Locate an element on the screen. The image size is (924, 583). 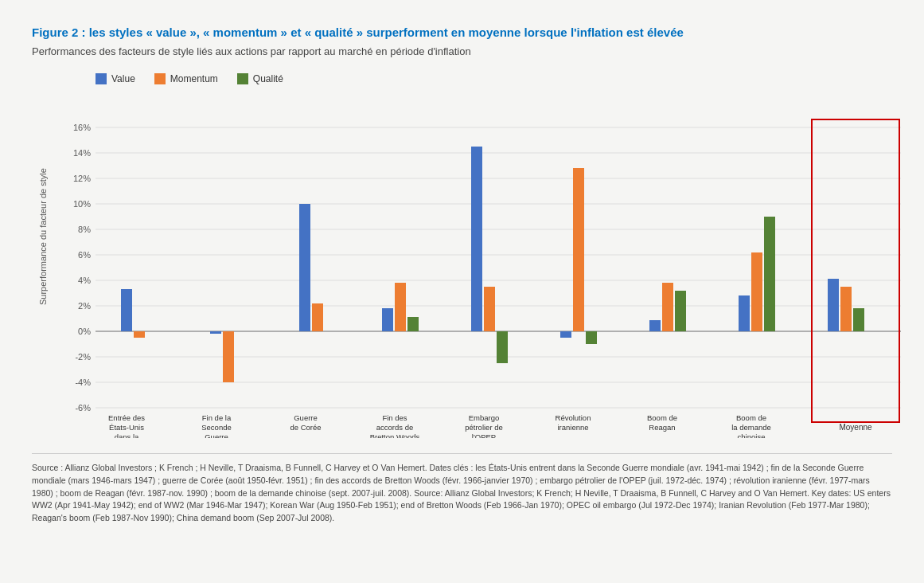
bar-g2-blue is located at coordinates (305, 268).